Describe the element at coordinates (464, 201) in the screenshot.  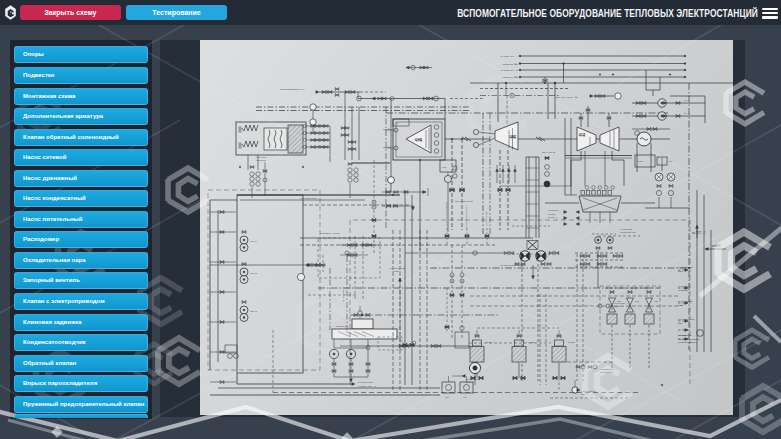
I see `svg-text: пар с уплотнений` at that location.